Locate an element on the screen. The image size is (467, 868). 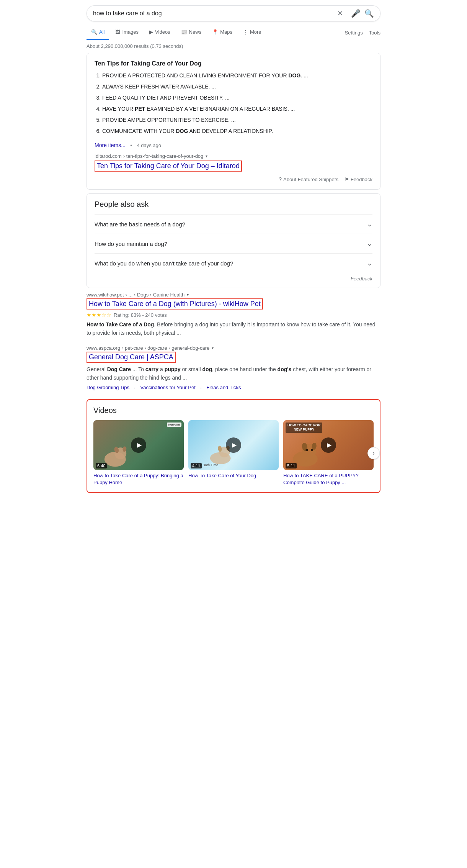
aspca-title: General Dog Care | ASPCA is located at coordinates (234, 357).